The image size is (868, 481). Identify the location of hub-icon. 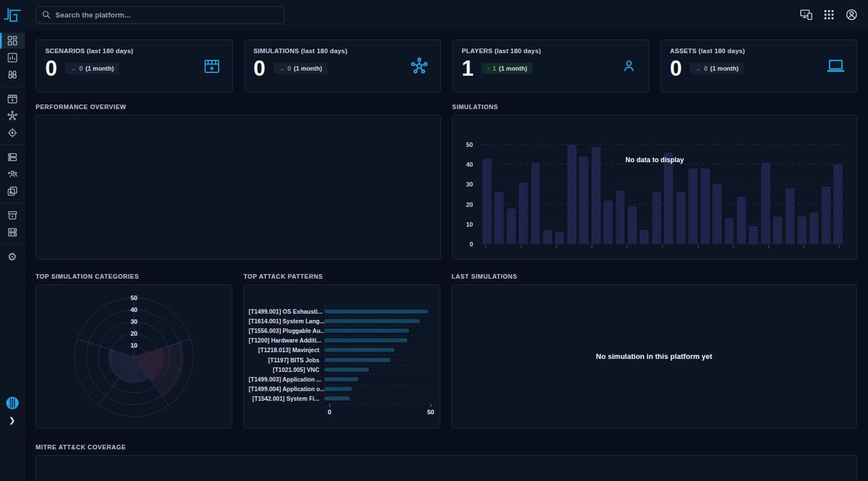
(419, 66).